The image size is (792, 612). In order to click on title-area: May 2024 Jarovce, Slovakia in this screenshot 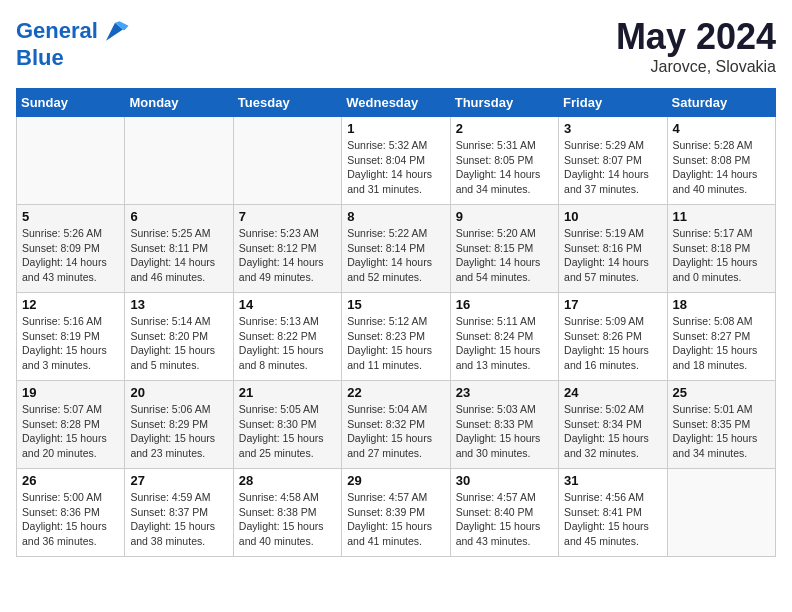, I will do `click(696, 46)`.